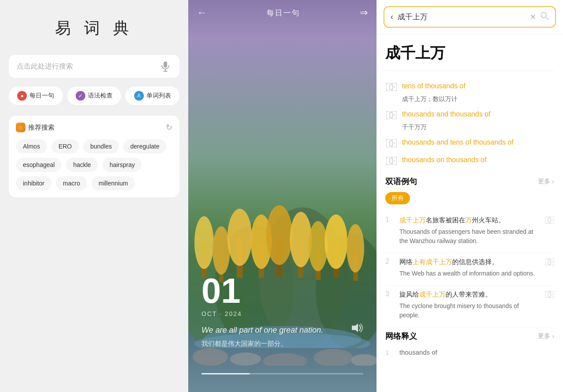 This screenshot has width=563, height=392. What do you see at coordinates (418, 352) in the screenshot?
I see `network-text-1: thousands of` at bounding box center [418, 352].